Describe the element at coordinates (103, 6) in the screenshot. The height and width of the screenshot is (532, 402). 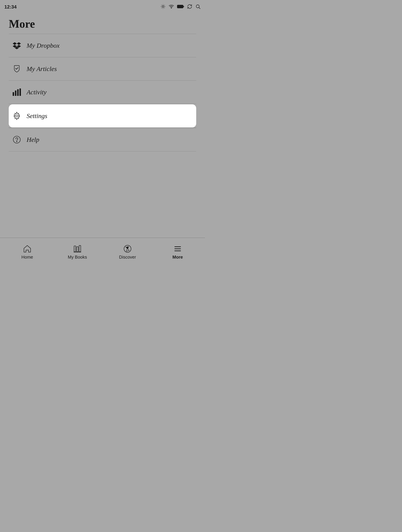
I see `status-bar: 12:34` at that location.